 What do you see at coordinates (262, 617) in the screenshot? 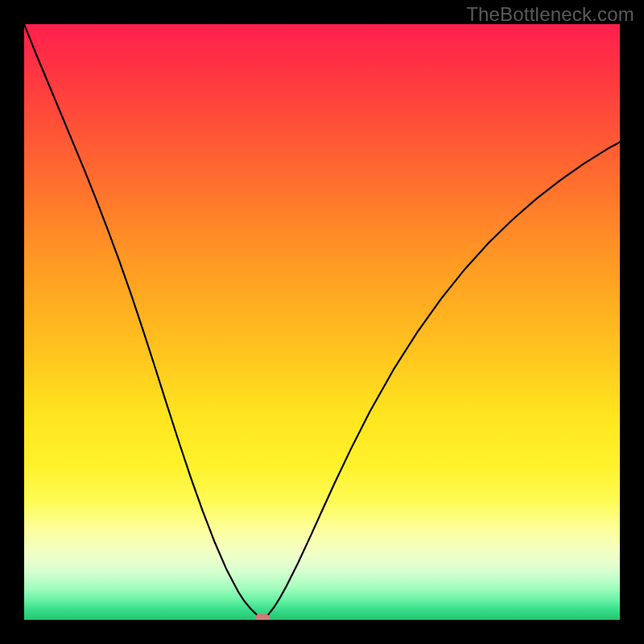
I see `optimum-marker` at bounding box center [262, 617].